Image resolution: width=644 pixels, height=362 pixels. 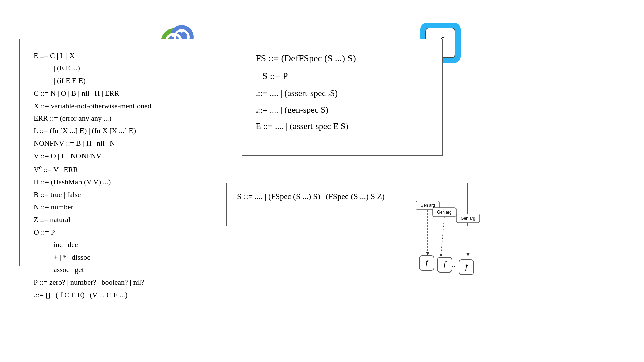 What do you see at coordinates (118, 295) in the screenshot?
I see `grammar-line-20: 𝅈 ::= [] | (if C E E) | (V ... C E ...)` at bounding box center [118, 295].